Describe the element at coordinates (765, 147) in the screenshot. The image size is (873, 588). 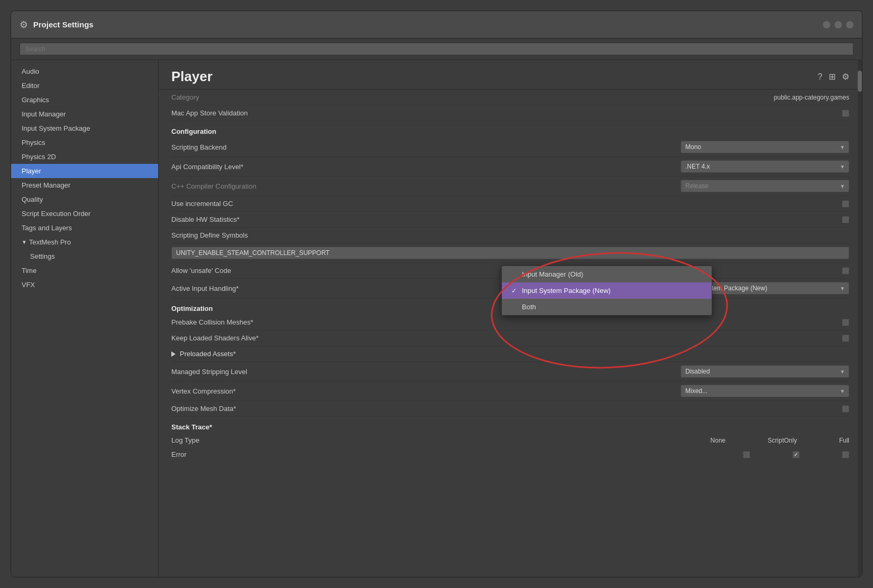
I see `scripting-backend-value: Mono ▼` at that location.